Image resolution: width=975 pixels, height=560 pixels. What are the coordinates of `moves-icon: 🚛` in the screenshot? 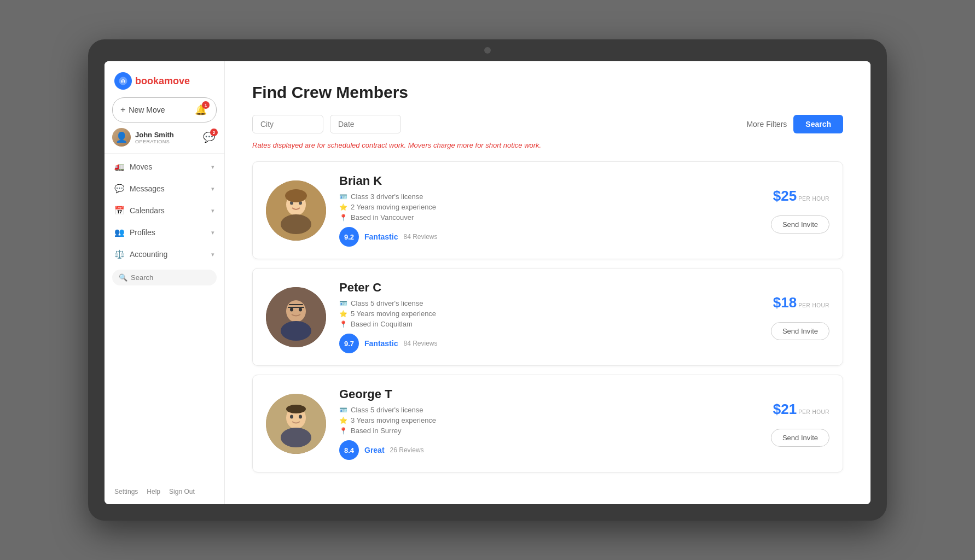 It's located at (119, 167).